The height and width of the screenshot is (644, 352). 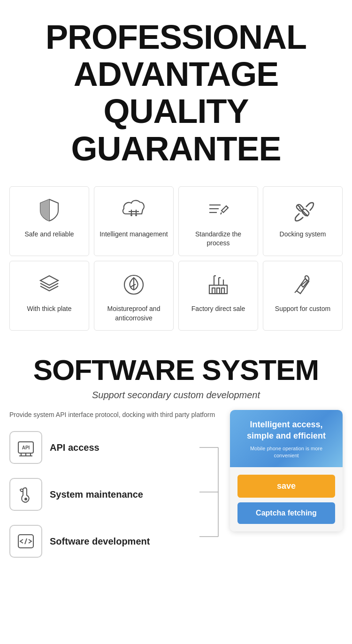 I want to click on feature-label-moisture: Moistureproof and anticorrosive, so click(x=134, y=313).